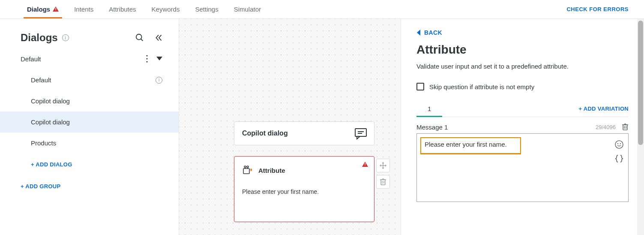 The width and height of the screenshot is (644, 235). I want to click on back-label: BACK, so click(433, 33).